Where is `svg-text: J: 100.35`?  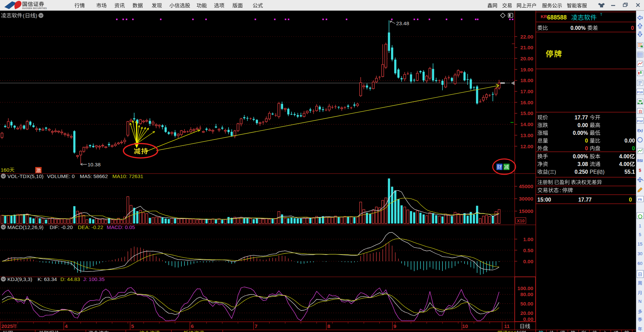
svg-text: J: 100.35 is located at coordinates (94, 279).